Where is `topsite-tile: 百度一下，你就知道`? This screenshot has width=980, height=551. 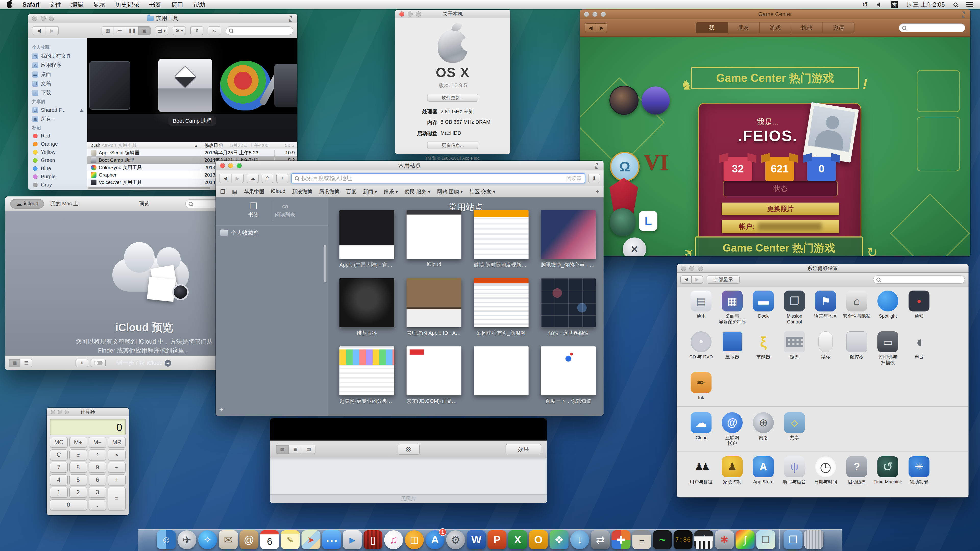 topsite-tile: 百度一下，你就知道 is located at coordinates (568, 376).